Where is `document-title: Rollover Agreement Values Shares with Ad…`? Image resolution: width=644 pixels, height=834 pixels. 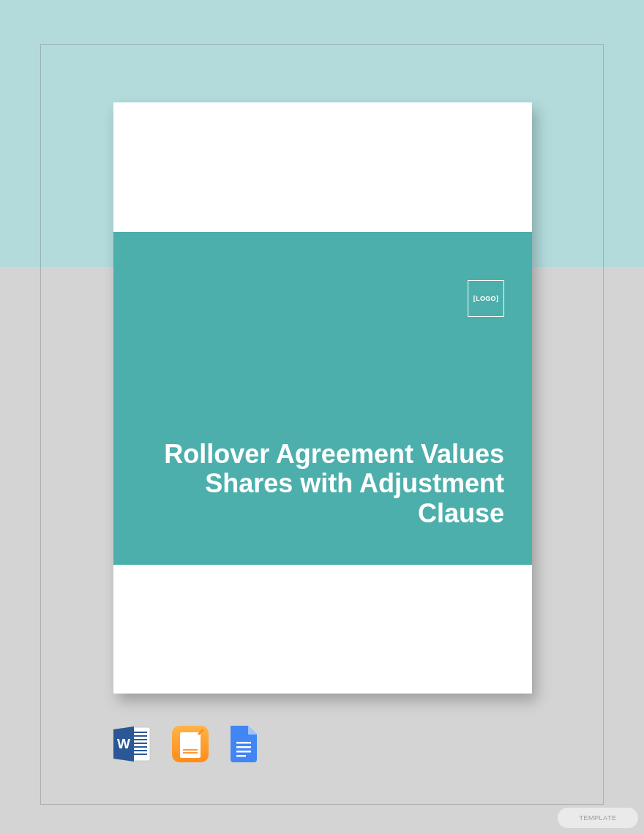
document-title: Rollover Agreement Values Shares with Ad… is located at coordinates (332, 484).